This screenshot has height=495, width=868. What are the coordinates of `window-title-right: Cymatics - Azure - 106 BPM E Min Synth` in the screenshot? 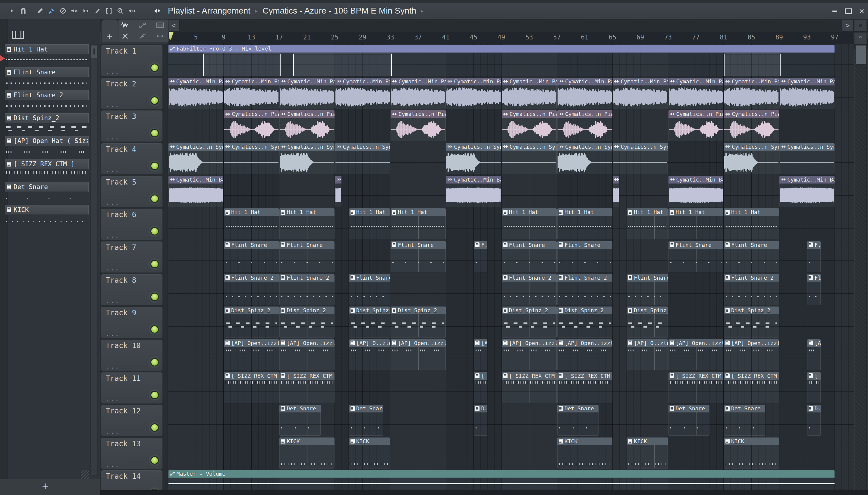 It's located at (340, 11).